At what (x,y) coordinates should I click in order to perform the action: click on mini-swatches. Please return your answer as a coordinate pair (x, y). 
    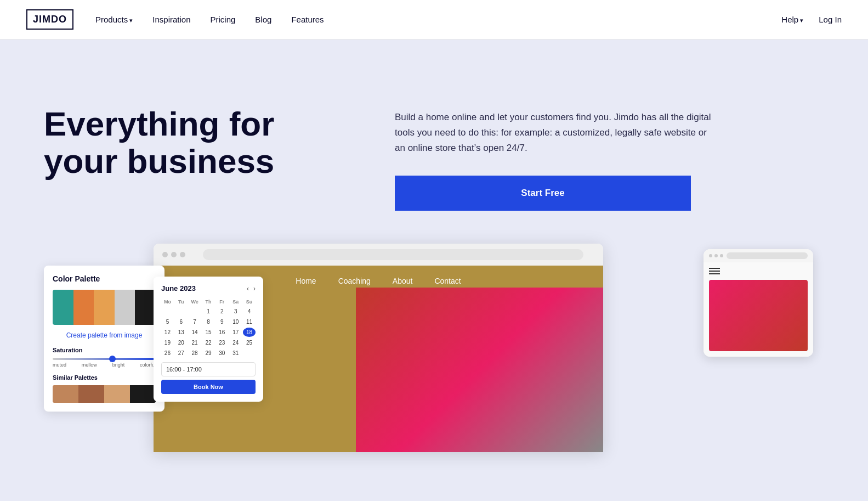
    Looking at the image, I should click on (104, 394).